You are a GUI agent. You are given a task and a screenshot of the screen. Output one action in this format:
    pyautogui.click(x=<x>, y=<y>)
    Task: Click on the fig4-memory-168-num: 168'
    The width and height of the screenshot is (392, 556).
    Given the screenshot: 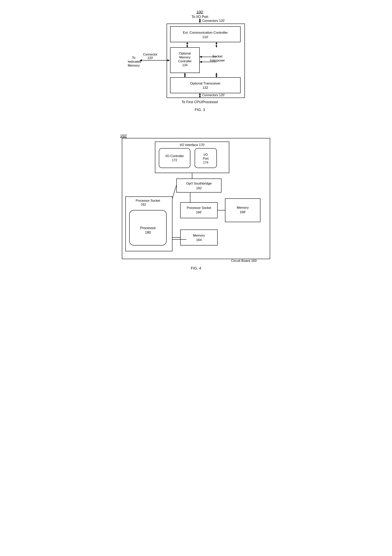 What is the action you would take?
    pyautogui.click(x=243, y=212)
    